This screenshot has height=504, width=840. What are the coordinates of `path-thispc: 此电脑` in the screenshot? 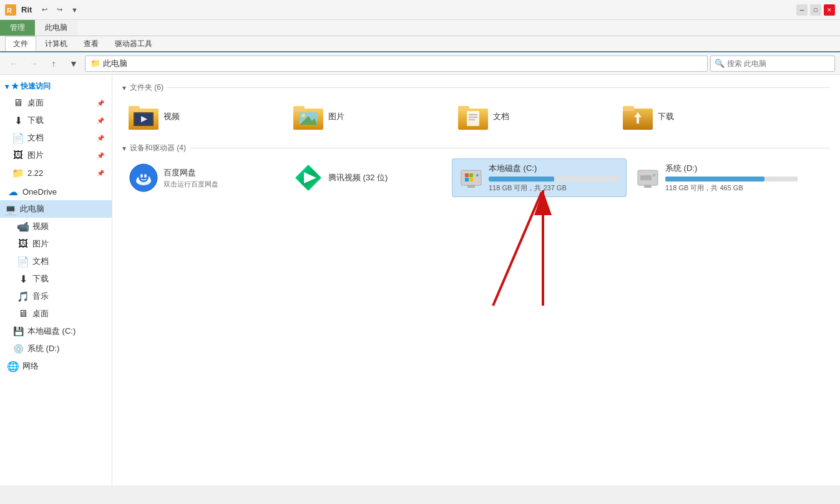 It's located at (115, 64).